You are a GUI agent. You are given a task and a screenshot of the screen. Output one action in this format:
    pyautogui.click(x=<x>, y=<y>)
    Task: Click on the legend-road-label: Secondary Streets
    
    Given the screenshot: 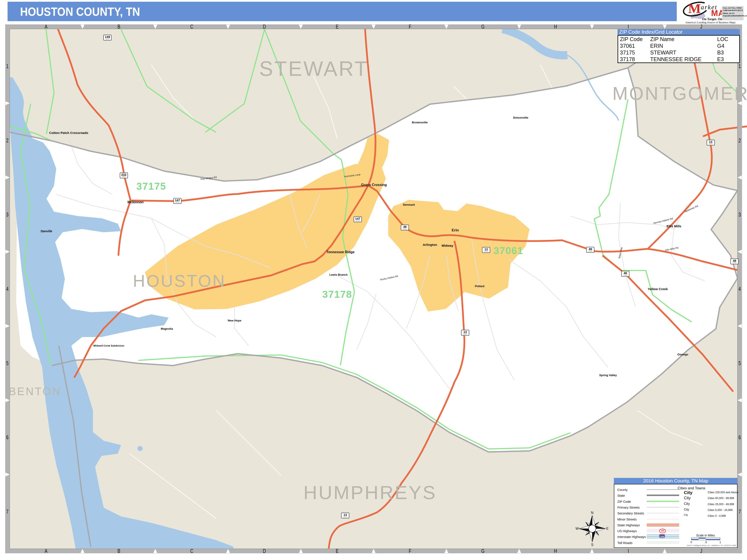 What is the action you would take?
    pyautogui.click(x=631, y=513)
    